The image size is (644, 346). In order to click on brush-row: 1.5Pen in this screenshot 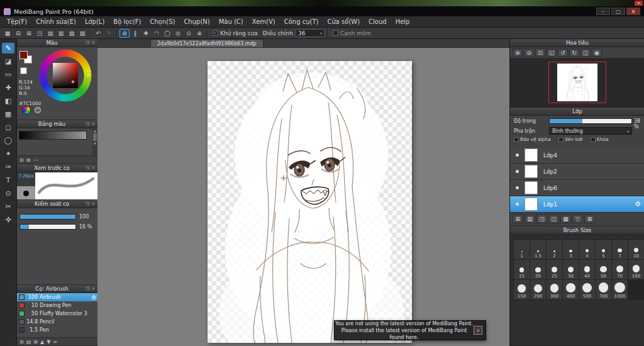, I will do `click(58, 330)`.